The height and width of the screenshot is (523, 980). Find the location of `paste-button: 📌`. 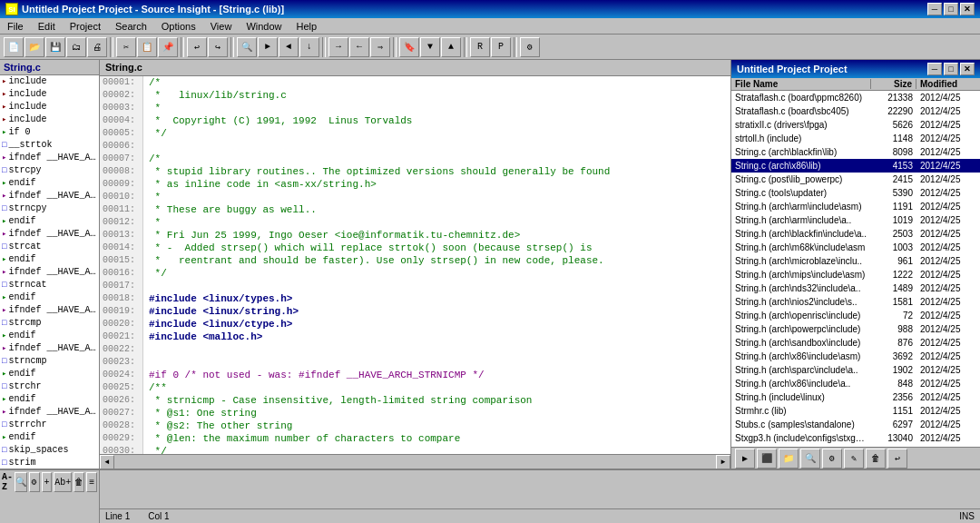

paste-button: 📌 is located at coordinates (168, 47).